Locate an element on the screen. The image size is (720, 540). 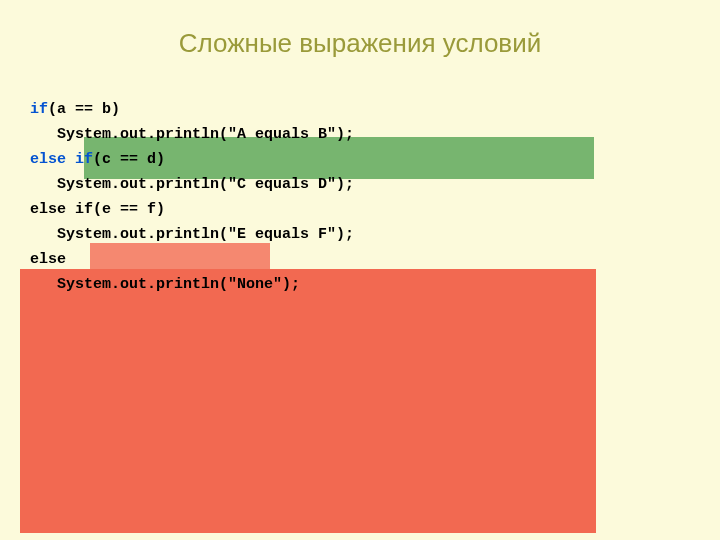
keyword-else-if: else if is located at coordinates (62, 160).